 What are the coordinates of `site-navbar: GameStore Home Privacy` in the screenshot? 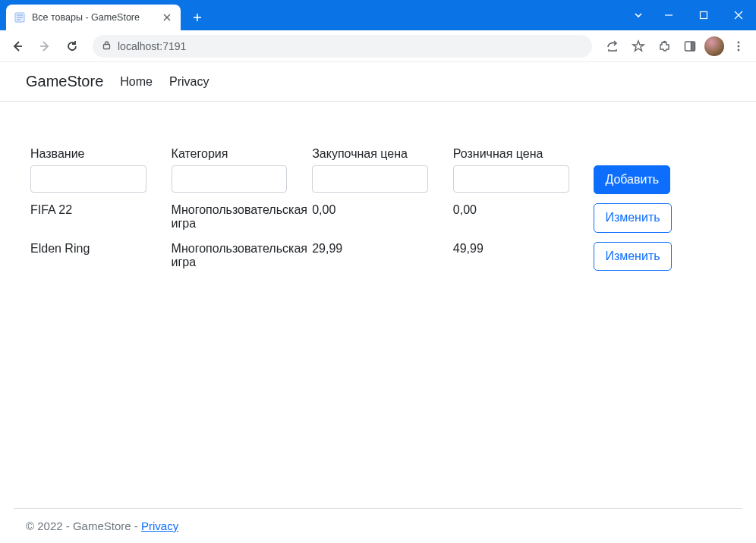 It's located at (378, 82).